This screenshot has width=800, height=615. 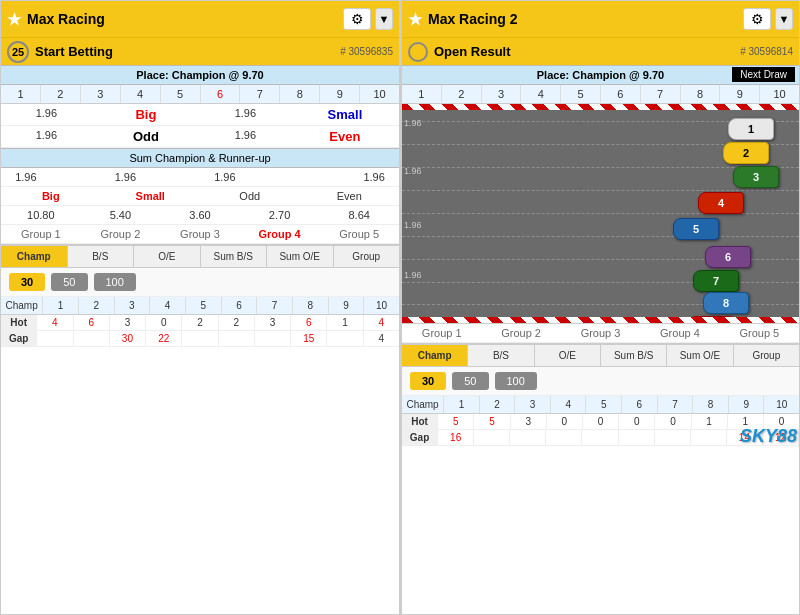 I want to click on right-numbers-row: 1 2 3 4 5 6 7 8 9 10, so click(x=600, y=94).